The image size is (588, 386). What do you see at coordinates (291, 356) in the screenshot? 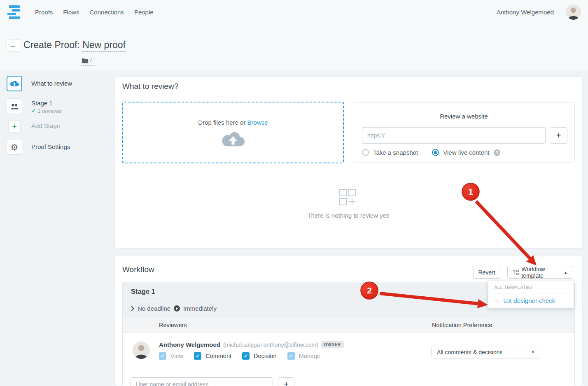
I see `manage-checkbox: ✓` at bounding box center [291, 356].